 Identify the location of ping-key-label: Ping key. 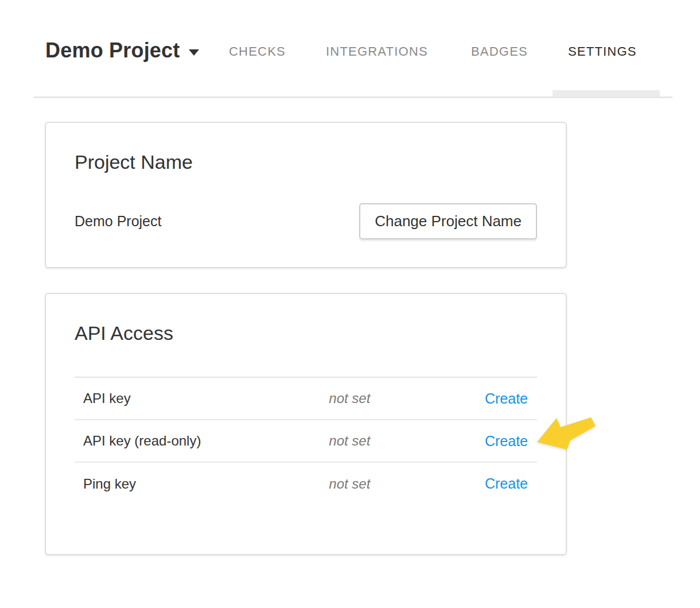
(202, 483).